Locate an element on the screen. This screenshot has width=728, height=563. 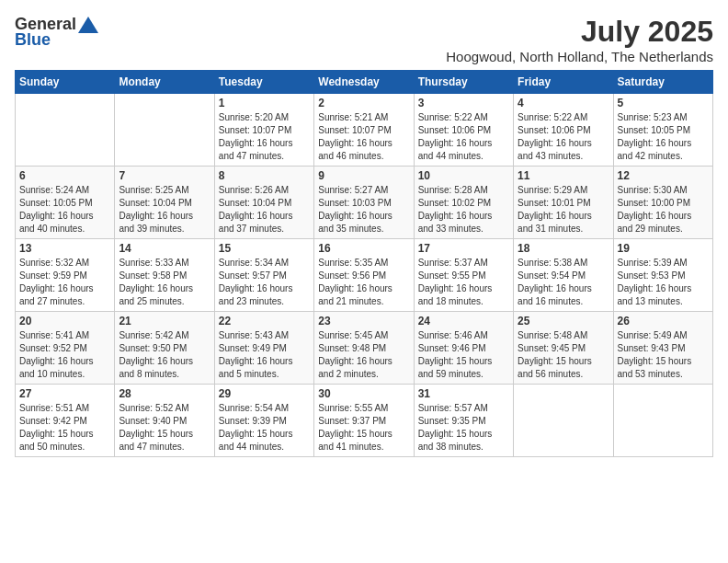
calendar-cell: 21Sunrise: 5:42 AM Sunset: 9:50 PM Dayli… is located at coordinates (165, 348).